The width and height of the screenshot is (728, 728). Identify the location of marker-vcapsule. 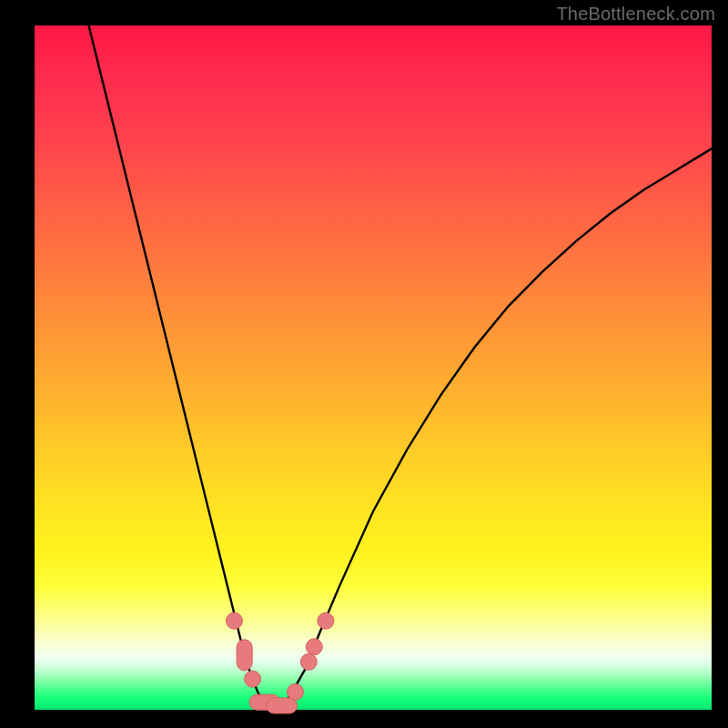
(244, 655).